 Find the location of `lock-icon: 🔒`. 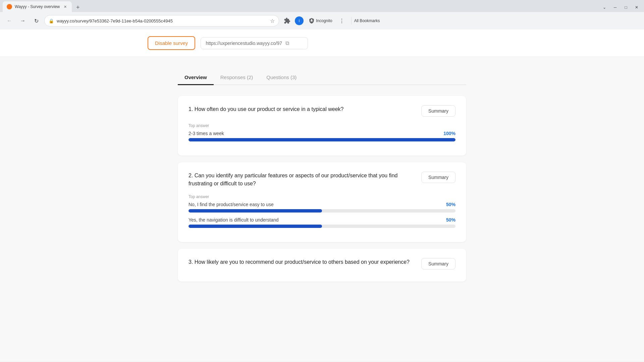

lock-icon: 🔒 is located at coordinates (51, 21).